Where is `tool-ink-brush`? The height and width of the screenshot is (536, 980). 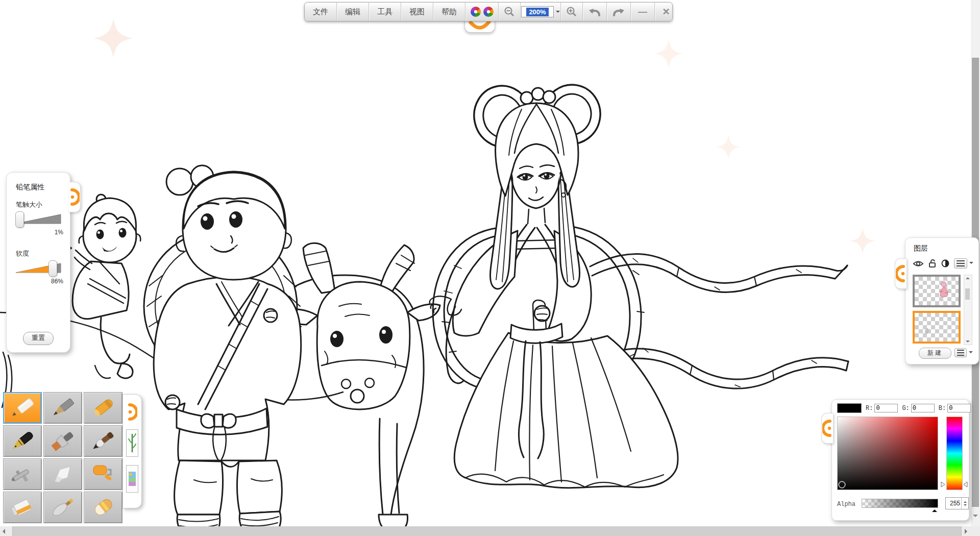
tool-ink-brush is located at coordinates (103, 441).